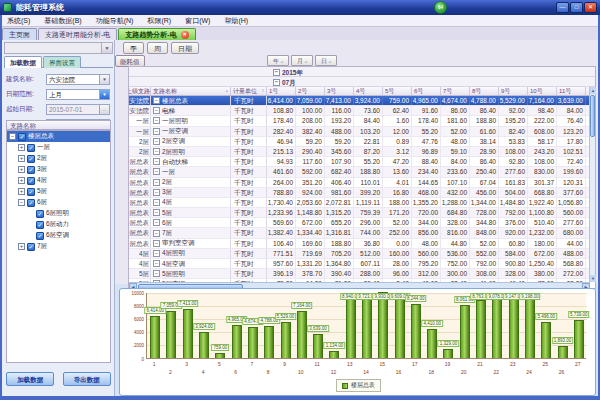 Image resolution: width=600 pixels, height=400 pixels. I want to click on sort-button: 月 ▵, so click(302, 60).